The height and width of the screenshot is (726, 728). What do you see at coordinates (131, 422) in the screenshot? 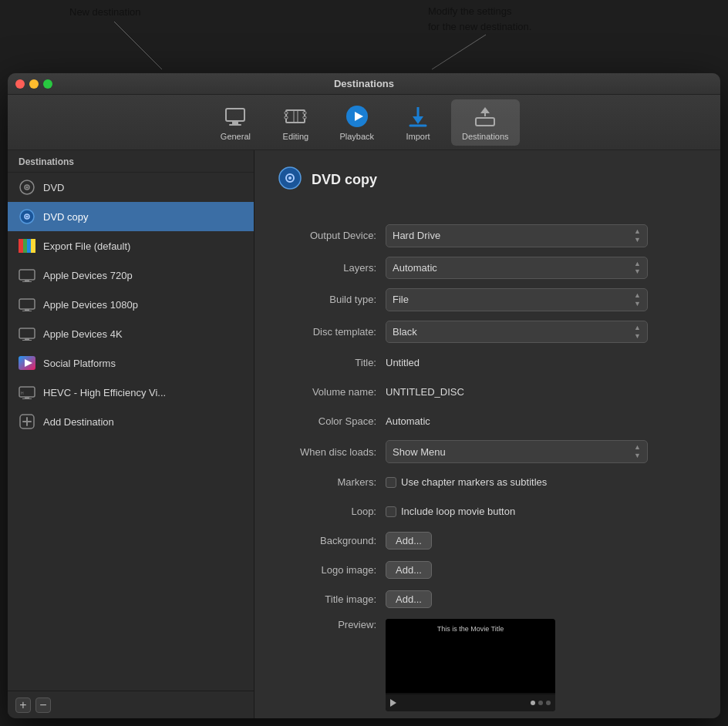
I see `sidebar-item-add-destination: Add Destination` at bounding box center [131, 422].